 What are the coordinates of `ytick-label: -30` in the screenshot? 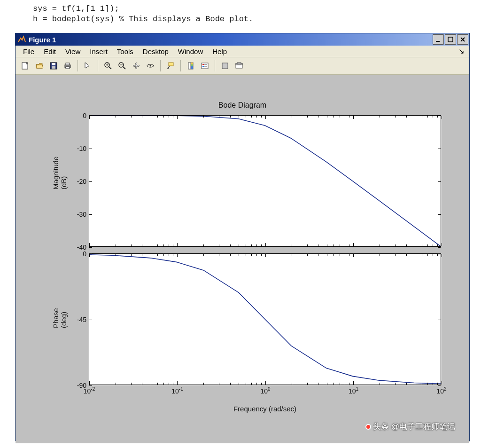 It's located at (83, 214).